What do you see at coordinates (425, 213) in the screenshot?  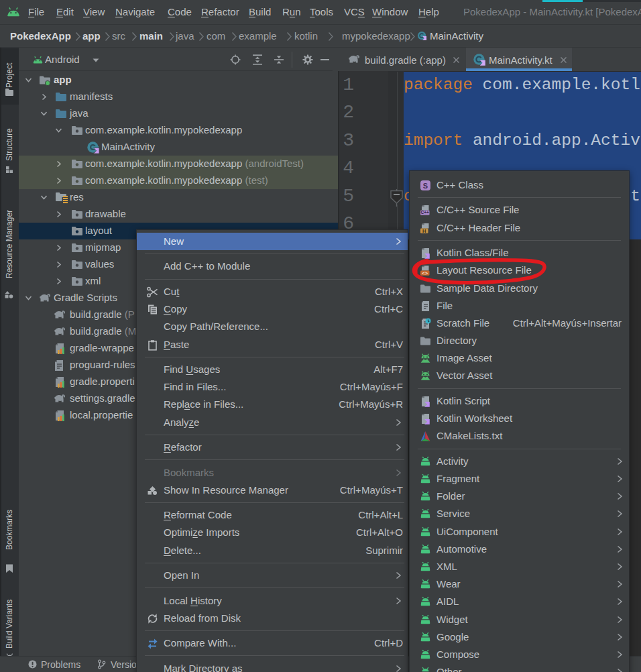 I see `svg-text: C++` at bounding box center [425, 213].